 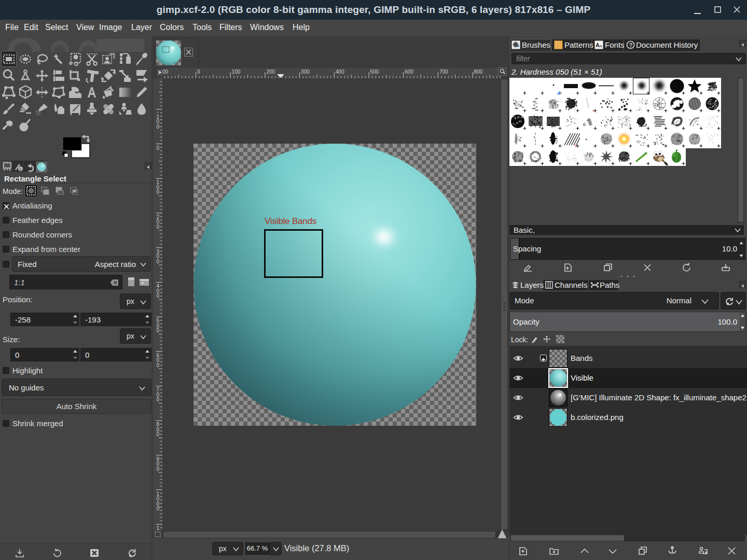 What do you see at coordinates (340, 72) in the screenshot?
I see `svg-text: 400` at bounding box center [340, 72].